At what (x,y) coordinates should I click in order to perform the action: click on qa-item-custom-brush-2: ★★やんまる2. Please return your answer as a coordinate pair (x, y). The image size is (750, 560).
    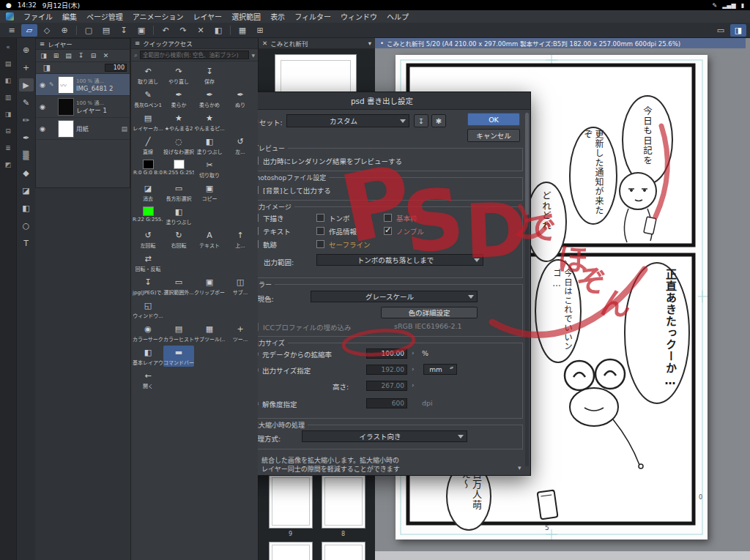
    Looking at the image, I should click on (179, 122).